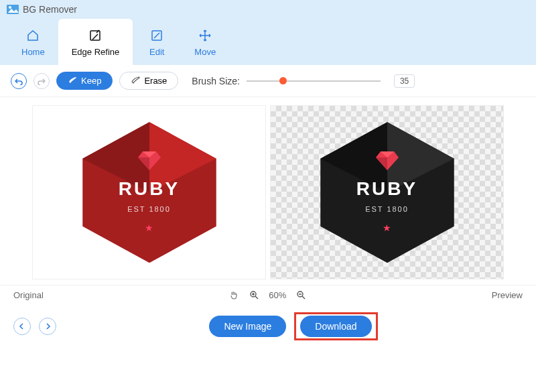  I want to click on app-logo-icon, so click(13, 9).